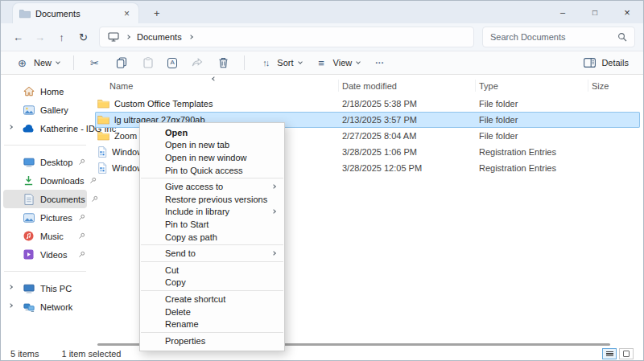 The height and width of the screenshot is (361, 644). Describe the element at coordinates (148, 63) in the screenshot. I see `paste-button` at that location.